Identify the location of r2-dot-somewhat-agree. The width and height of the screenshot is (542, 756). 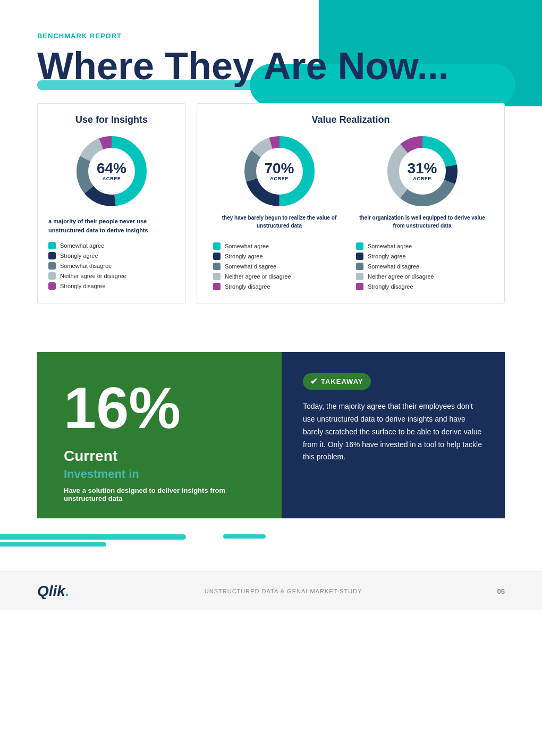
(360, 246).